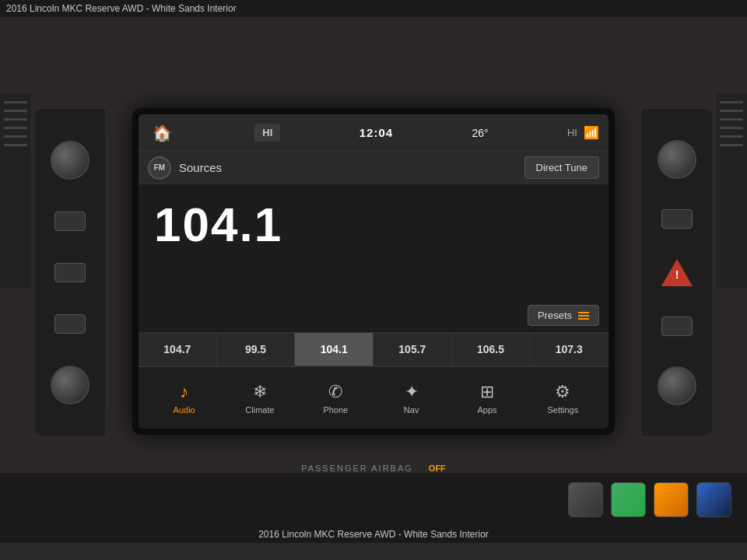  What do you see at coordinates (184, 410) in the screenshot?
I see `audio-label: Audio` at bounding box center [184, 410].